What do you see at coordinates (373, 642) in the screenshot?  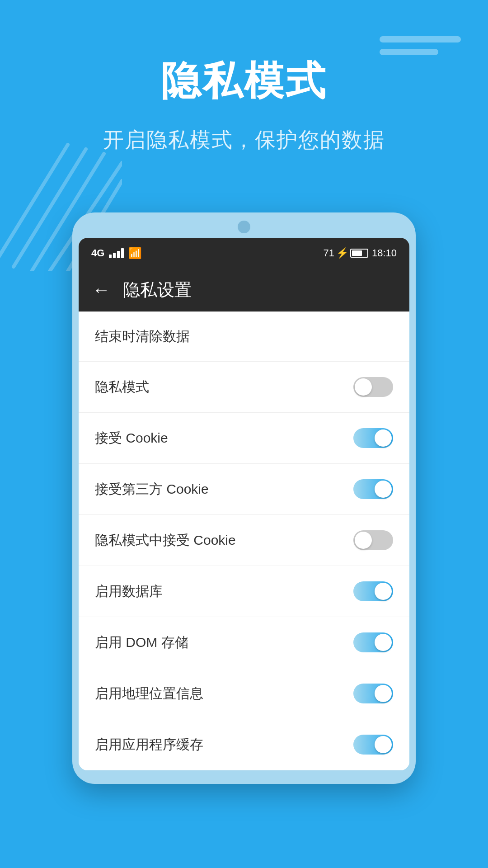 I see `toggle-dom-storage` at bounding box center [373, 642].